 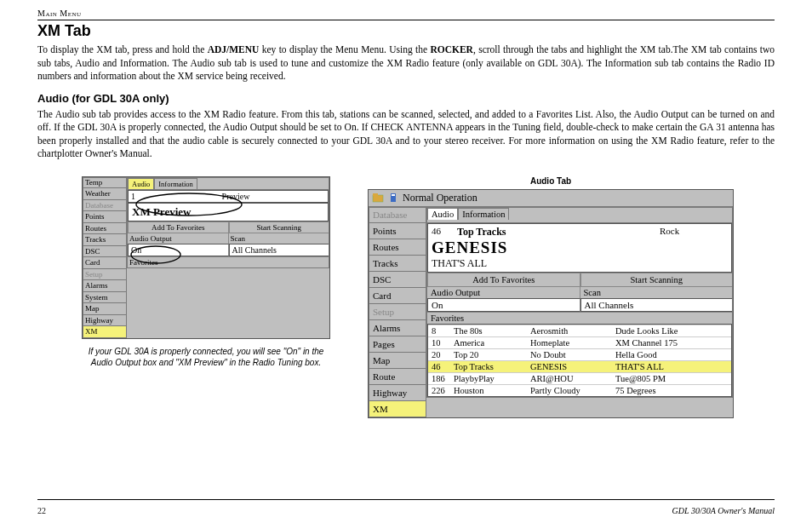 What do you see at coordinates (406, 499) in the screenshot?
I see `footer-rule` at bounding box center [406, 499].